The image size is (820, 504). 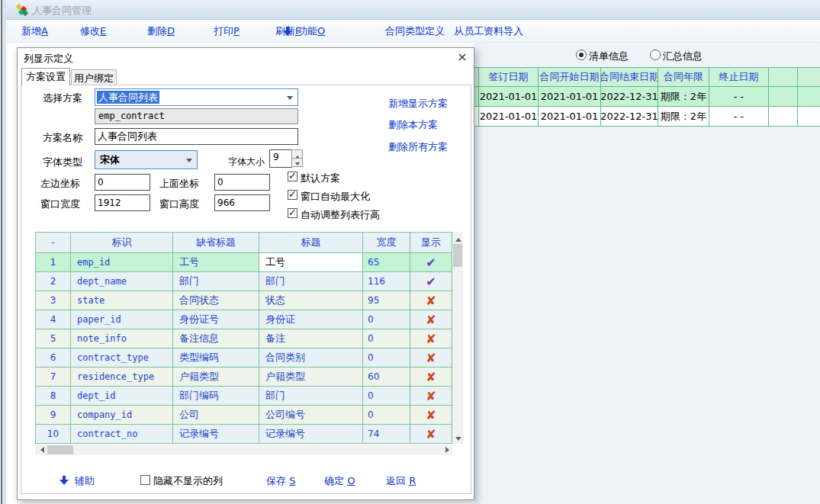 What do you see at coordinates (197, 98) in the screenshot?
I see `select-plan-combobox: 人事合同列表` at bounding box center [197, 98].